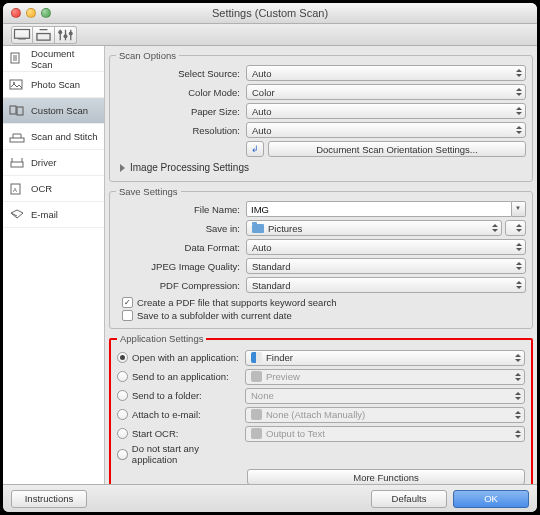 The image size is (540, 515). Describe the element at coordinates (386, 130) in the screenshot. I see `resolution-dropdown: Auto` at that location.